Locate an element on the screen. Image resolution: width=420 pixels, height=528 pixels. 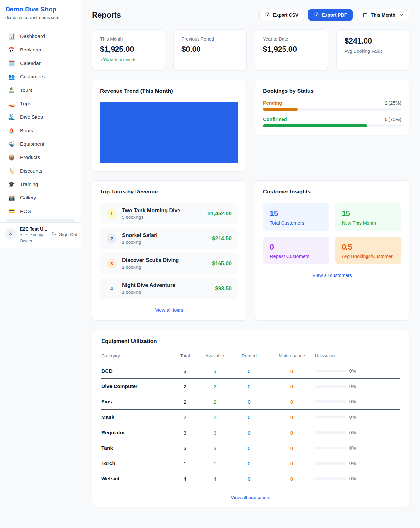
products-icon: 📦 is located at coordinates (11, 157).